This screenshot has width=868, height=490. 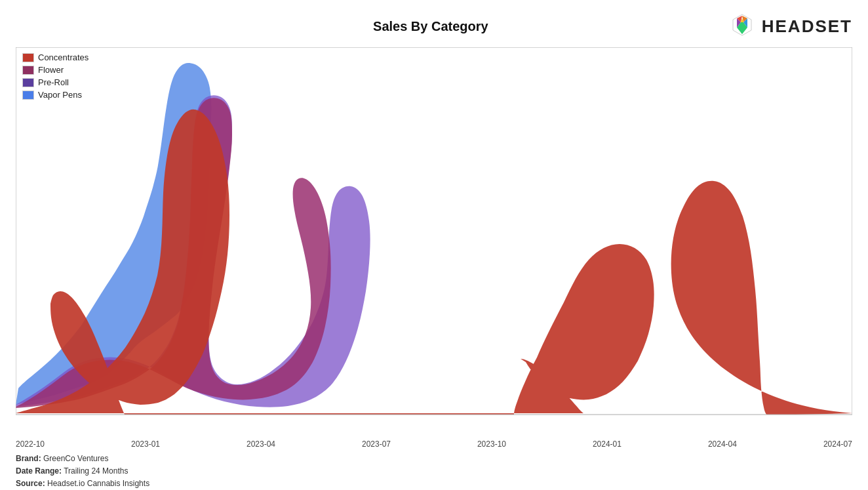 What do you see at coordinates (39, 471) in the screenshot?
I see `date-range-label: Date Range:` at bounding box center [39, 471].